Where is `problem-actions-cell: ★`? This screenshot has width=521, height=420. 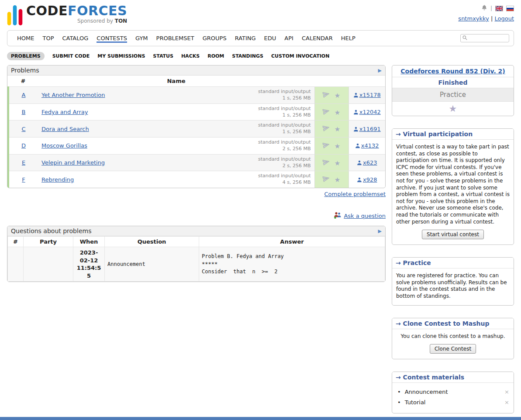 problem-actions-cell: ★ is located at coordinates (331, 112).